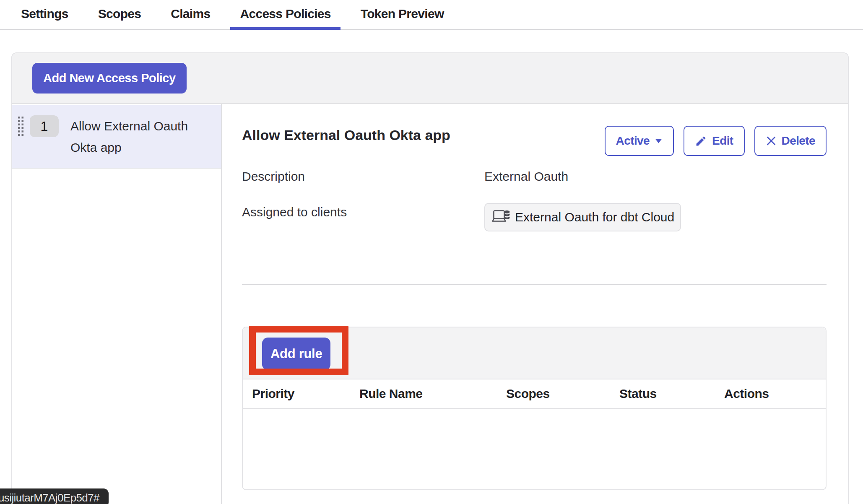  Describe the element at coordinates (346, 135) in the screenshot. I see `policy-title: Allow External Oauth Okta app` at that location.